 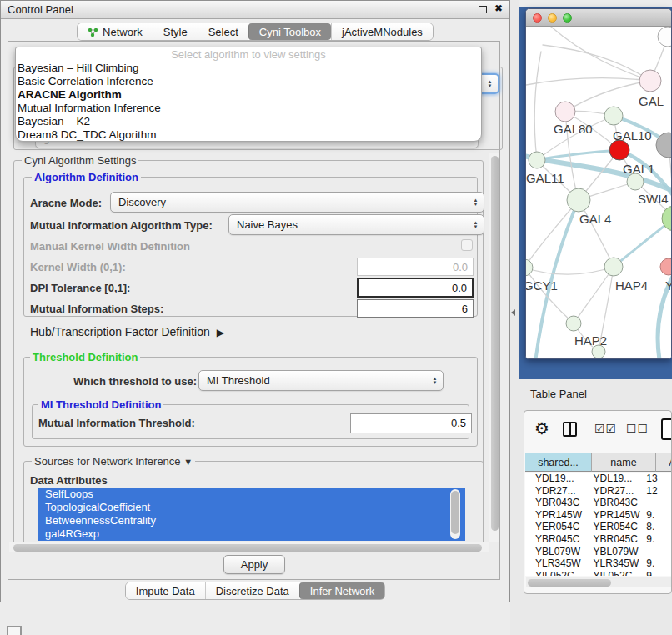 What do you see at coordinates (599, 193) in the screenshot?
I see `network-canvas: GALGAL80GAL10GAL1GAL11SWI4GAL4GCY1HAP4YH…` at bounding box center [599, 193].